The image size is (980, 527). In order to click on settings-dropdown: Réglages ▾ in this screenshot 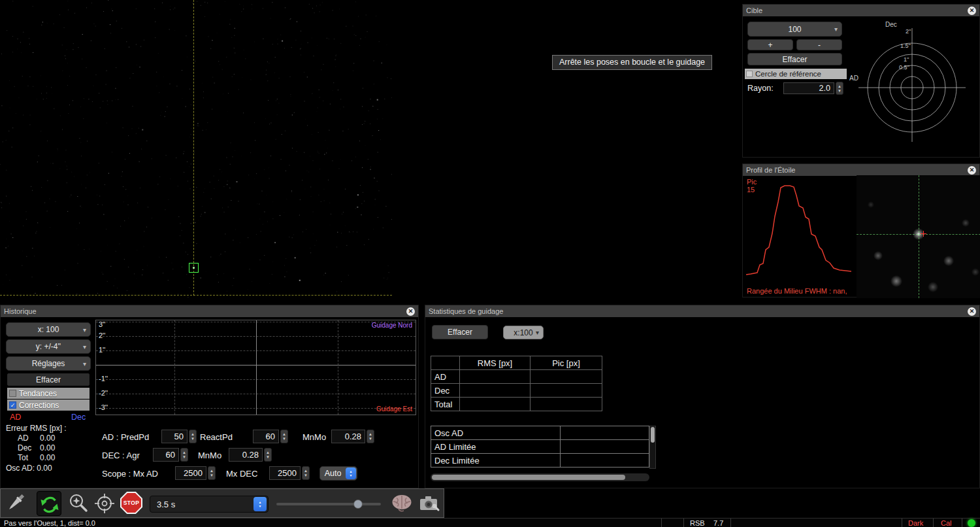, I will do `click(48, 364)`.